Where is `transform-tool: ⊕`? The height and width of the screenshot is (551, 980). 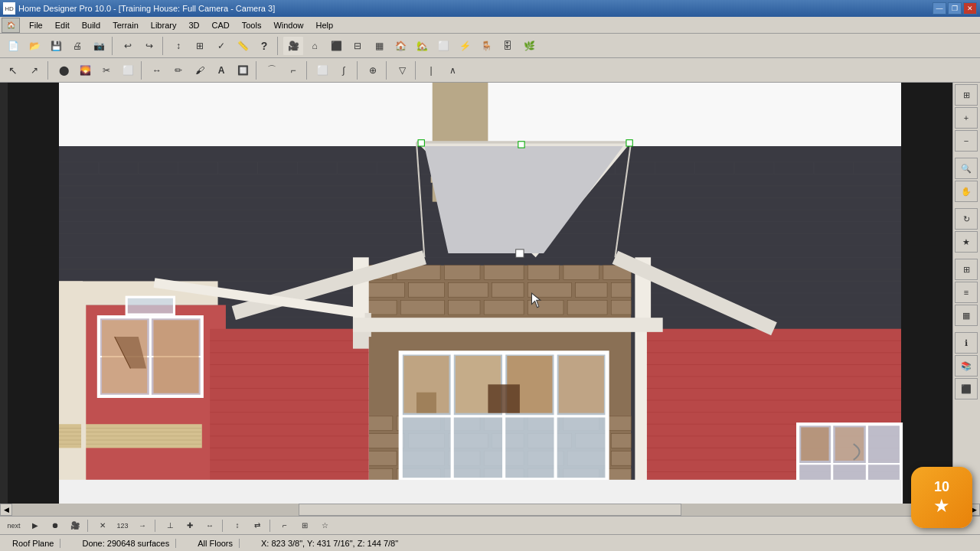
transform-tool: ⊕ is located at coordinates (373, 70).